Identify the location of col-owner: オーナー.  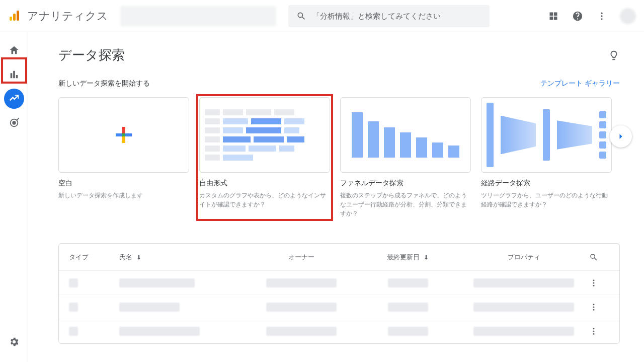
(301, 257).